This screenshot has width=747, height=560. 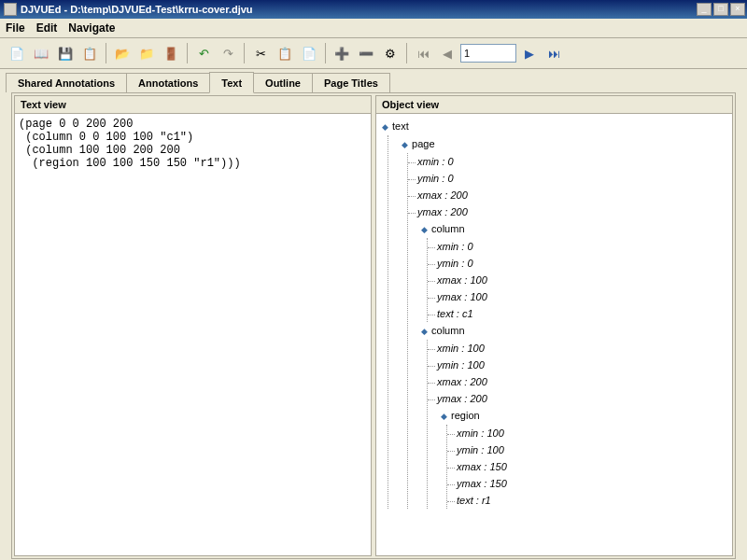 What do you see at coordinates (584, 314) in the screenshot?
I see `tree-leaf-text: text : c1` at bounding box center [584, 314].